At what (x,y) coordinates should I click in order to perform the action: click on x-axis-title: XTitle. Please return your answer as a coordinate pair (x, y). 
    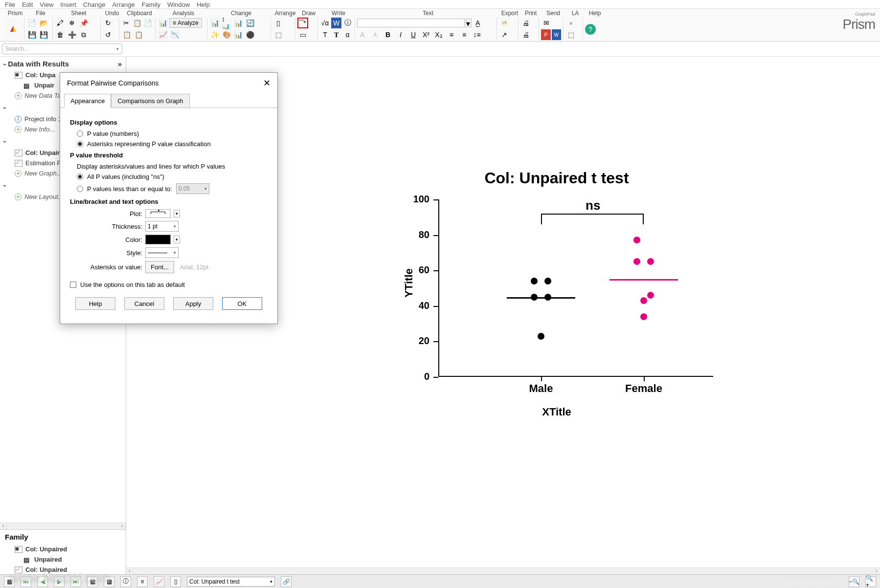
    Looking at the image, I should click on (557, 412).